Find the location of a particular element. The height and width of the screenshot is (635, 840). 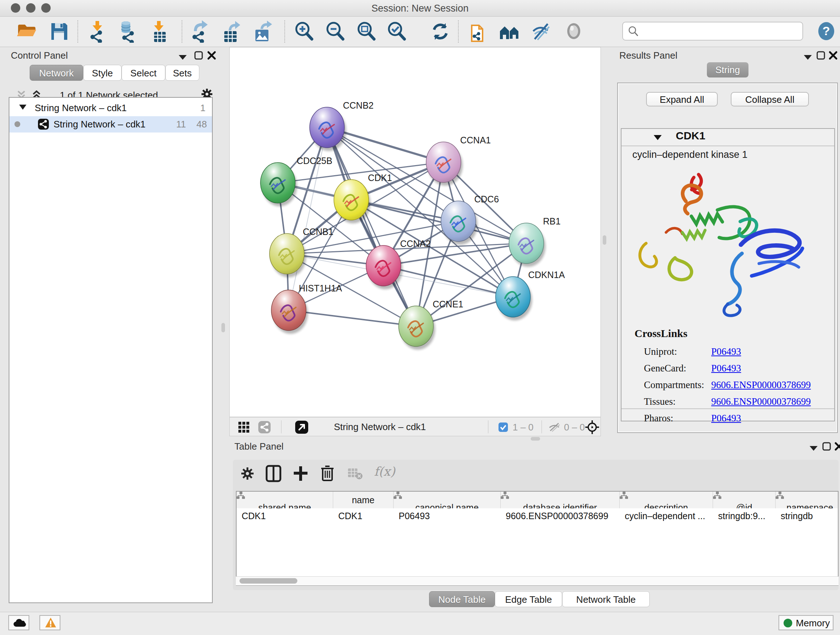

delete-column-icon is located at coordinates (327, 473).